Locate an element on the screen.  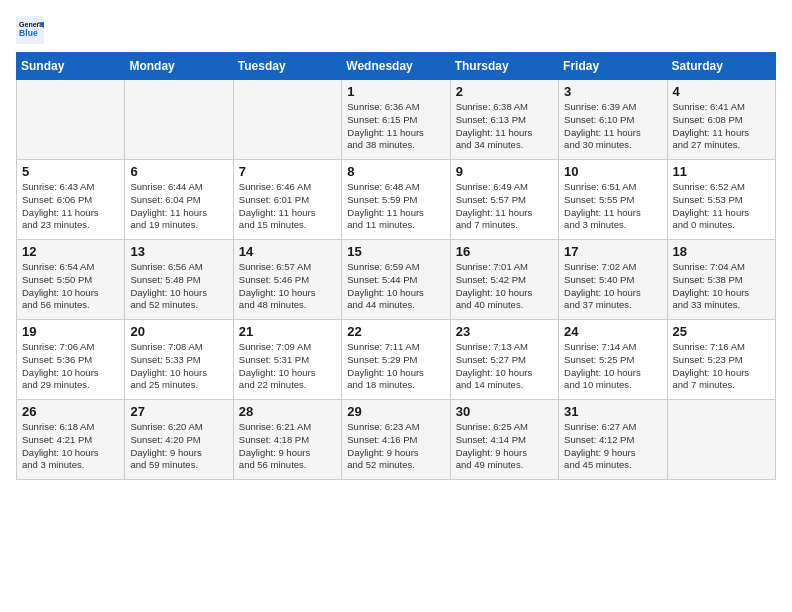
day-number: 26 is located at coordinates (70, 412).